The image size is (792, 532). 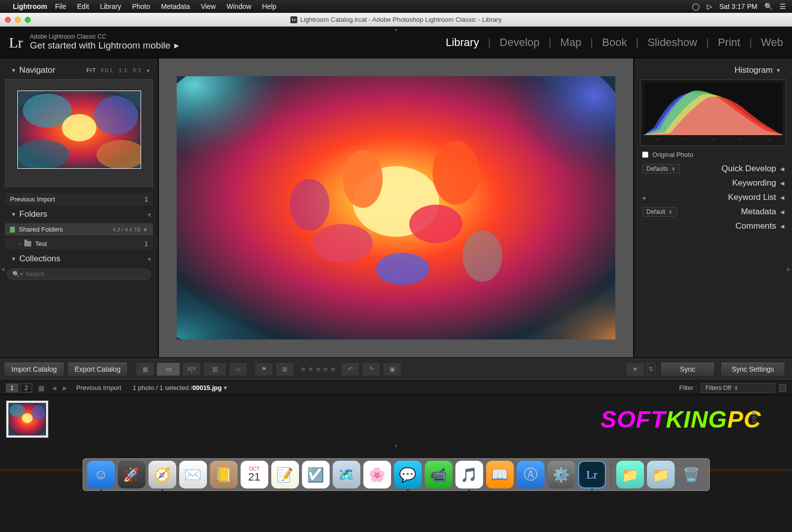 I want to click on menu-app-name: Lightroom, so click(x=30, y=6).